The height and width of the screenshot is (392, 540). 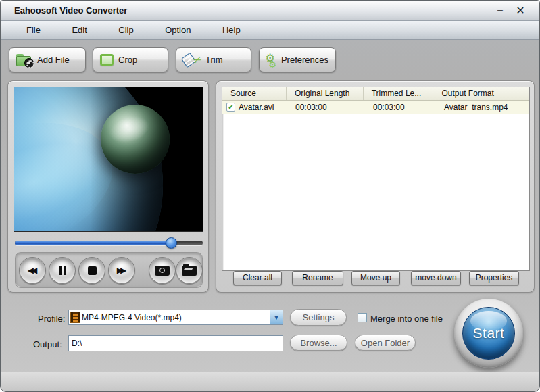 I want to click on film-strip-icon, so click(x=76, y=318).